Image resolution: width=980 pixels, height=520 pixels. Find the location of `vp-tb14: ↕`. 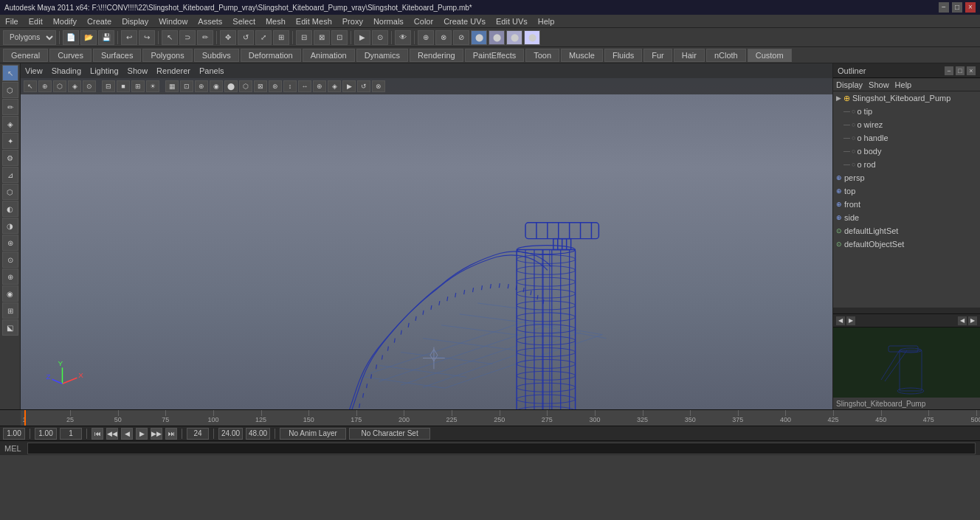

vp-tb14: ↕ is located at coordinates (290, 86).